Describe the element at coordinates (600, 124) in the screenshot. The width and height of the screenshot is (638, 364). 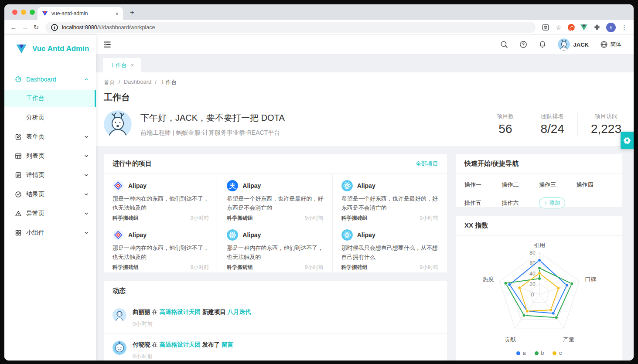
I see `stat-project-visits: 项目访问 2,223` at that location.